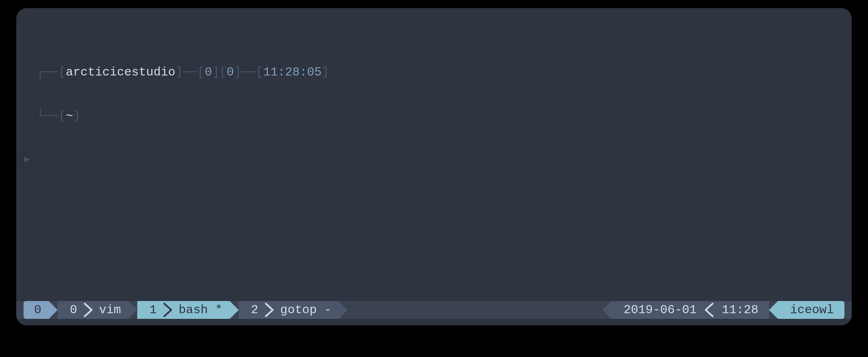  Describe the element at coordinates (193, 310) in the screenshot. I see `tmux-window-name: bash` at that location.